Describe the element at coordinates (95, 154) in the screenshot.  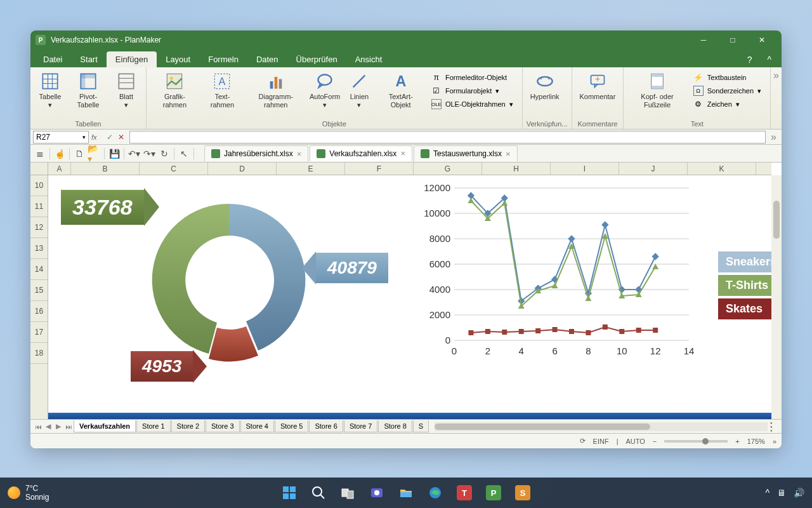
I see `open-button: 📂▾` at that location.